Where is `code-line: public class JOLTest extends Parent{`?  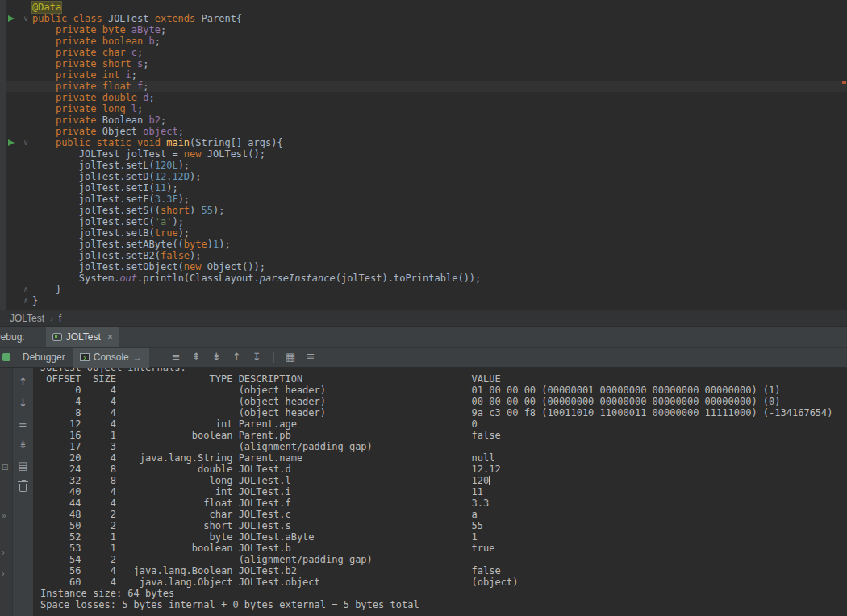
code-line: public class JOLTest extends Parent{ is located at coordinates (424, 19).